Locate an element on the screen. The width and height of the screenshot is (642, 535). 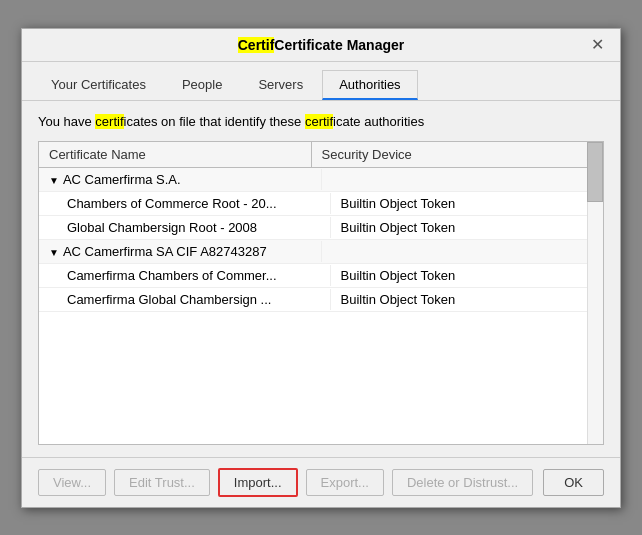
child-row-chambers-root: Chambers of Commerce Root - 20... Builti… is located at coordinates (321, 204).